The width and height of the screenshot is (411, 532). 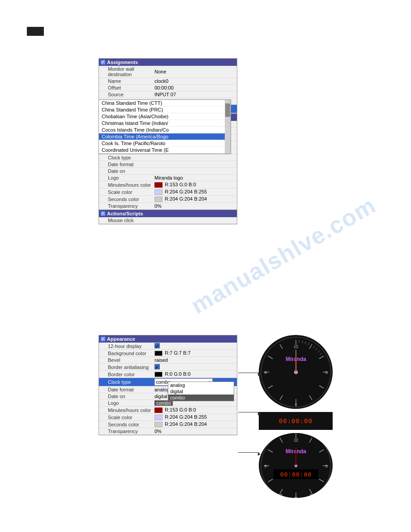 What do you see at coordinates (103, 339) in the screenshot?
I see `bottom-appearance-check-icon: ✓` at bounding box center [103, 339].